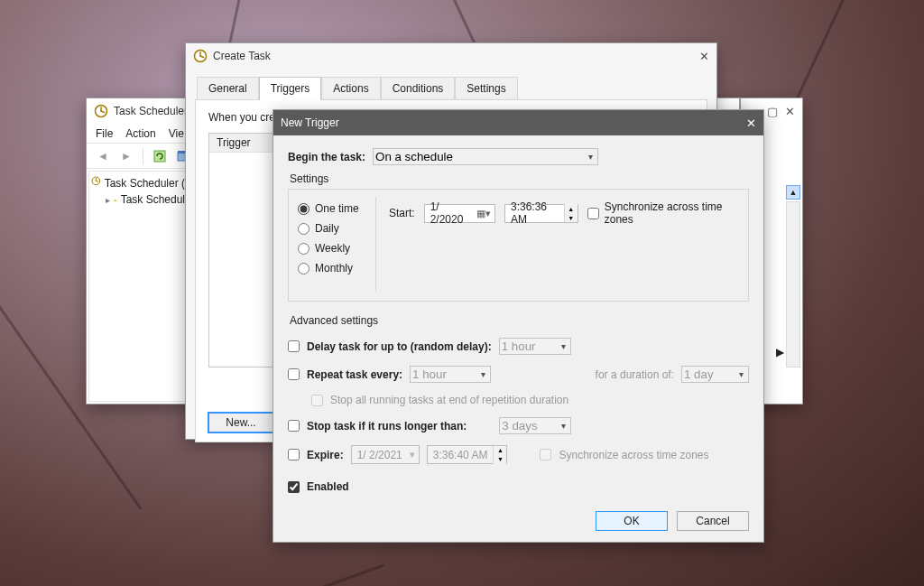  Describe the element at coordinates (385, 455) in the screenshot. I see `expire-date-field: 1/ 2/2021 ▾` at that location.